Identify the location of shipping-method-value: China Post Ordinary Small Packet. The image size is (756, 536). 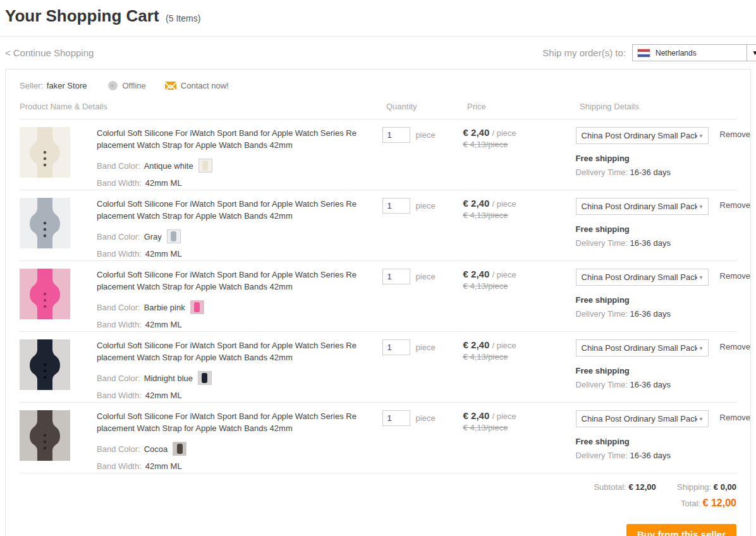
(640, 418).